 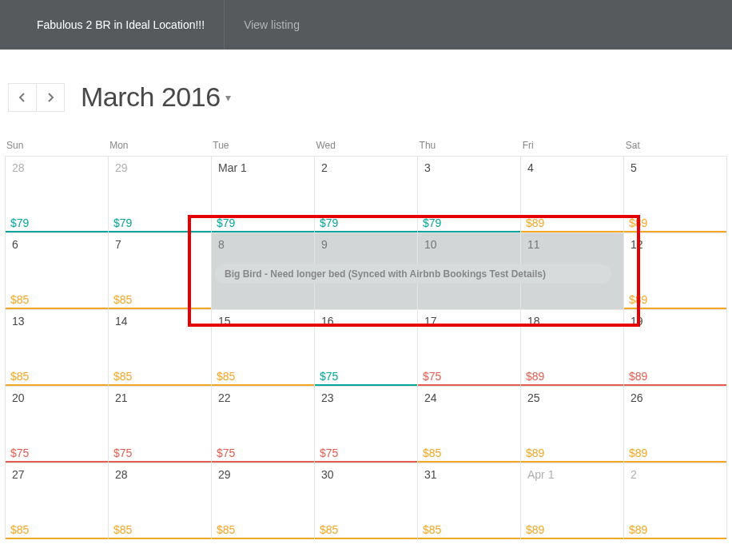 I want to click on calendar-day: 2$89, so click(x=676, y=501).